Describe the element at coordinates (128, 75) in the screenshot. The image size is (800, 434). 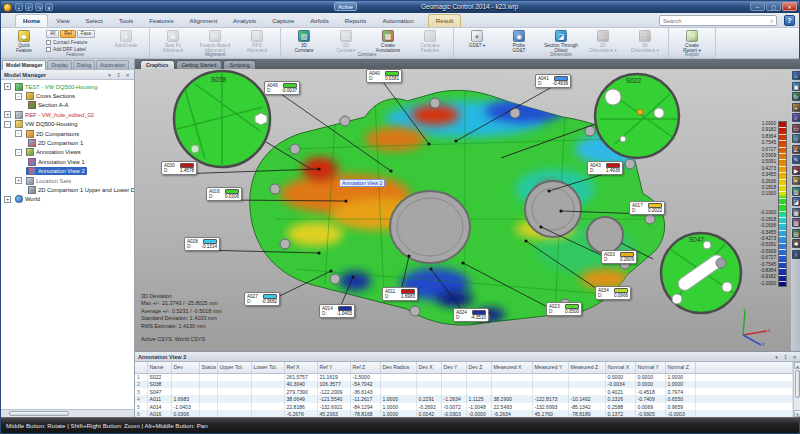
I see `panel-close-icon: ✕` at that location.